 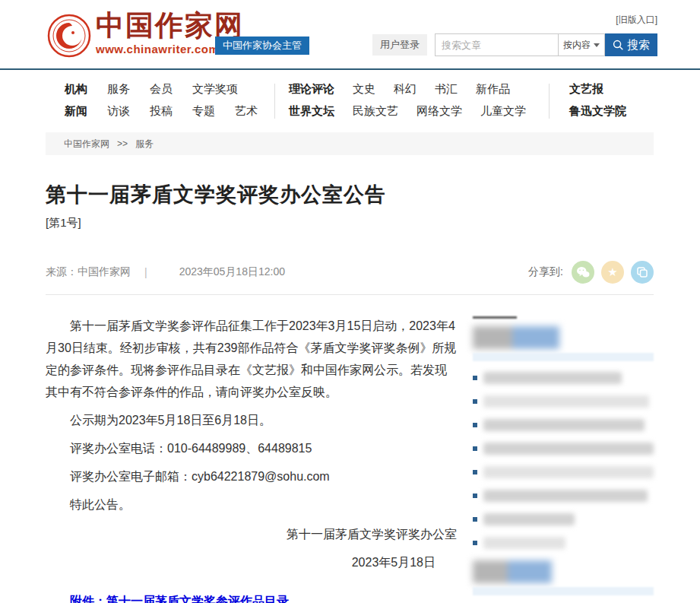 I want to click on nav-item-yishu: 艺术, so click(x=246, y=111).